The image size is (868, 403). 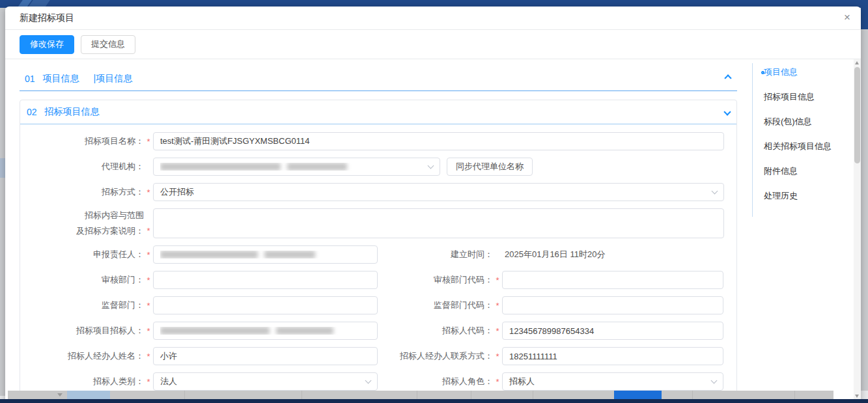 What do you see at coordinates (378, 331) in the screenshot?
I see `form-row: 招标项目招标人： * 招标人代码： *` at bounding box center [378, 331].